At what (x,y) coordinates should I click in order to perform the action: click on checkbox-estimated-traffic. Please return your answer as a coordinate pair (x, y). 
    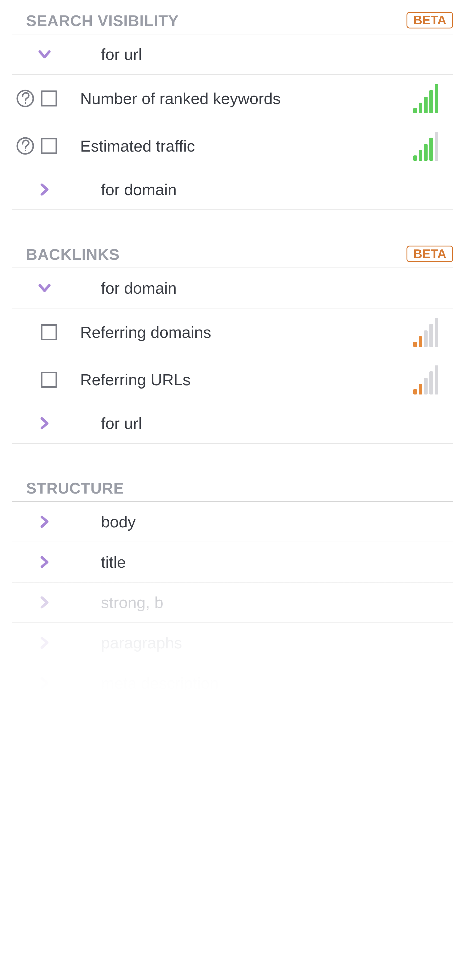
    Looking at the image, I should click on (49, 146).